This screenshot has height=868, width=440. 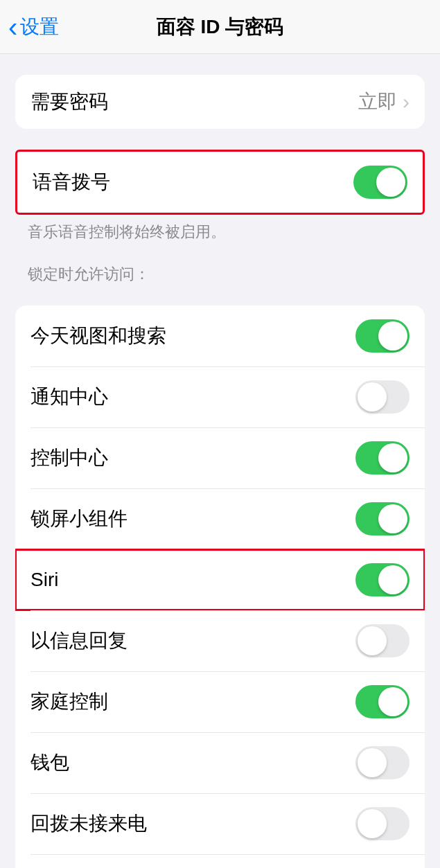 I want to click on row-lock-access-item: 家庭控制, so click(x=220, y=702).